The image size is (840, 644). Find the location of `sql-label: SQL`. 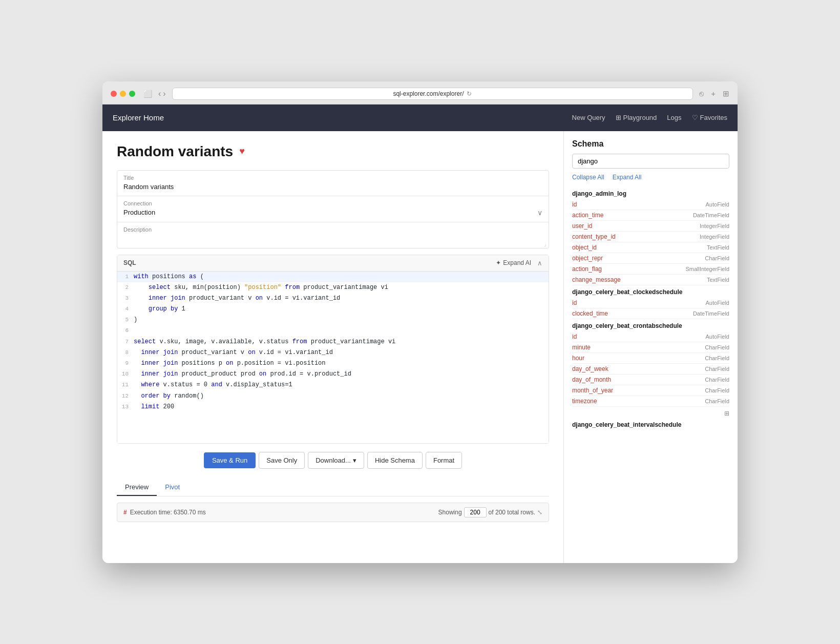

sql-label: SQL is located at coordinates (130, 263).